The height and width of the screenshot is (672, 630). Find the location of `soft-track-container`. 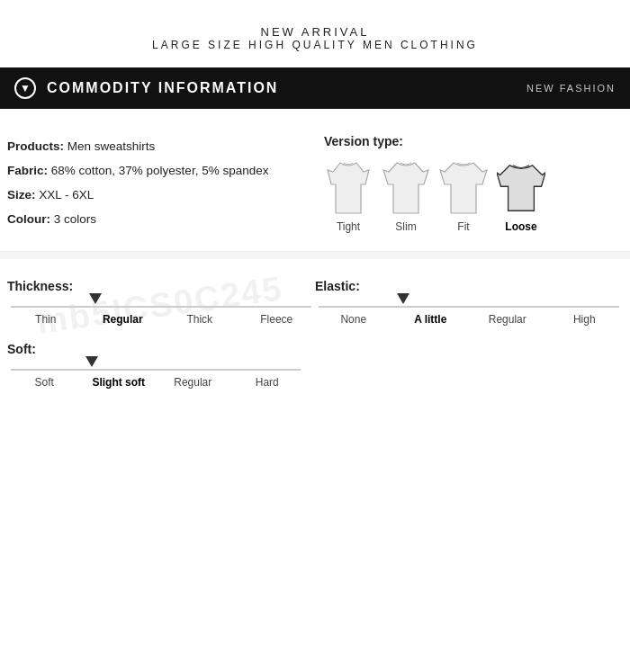

soft-track-container is located at coordinates (156, 370).